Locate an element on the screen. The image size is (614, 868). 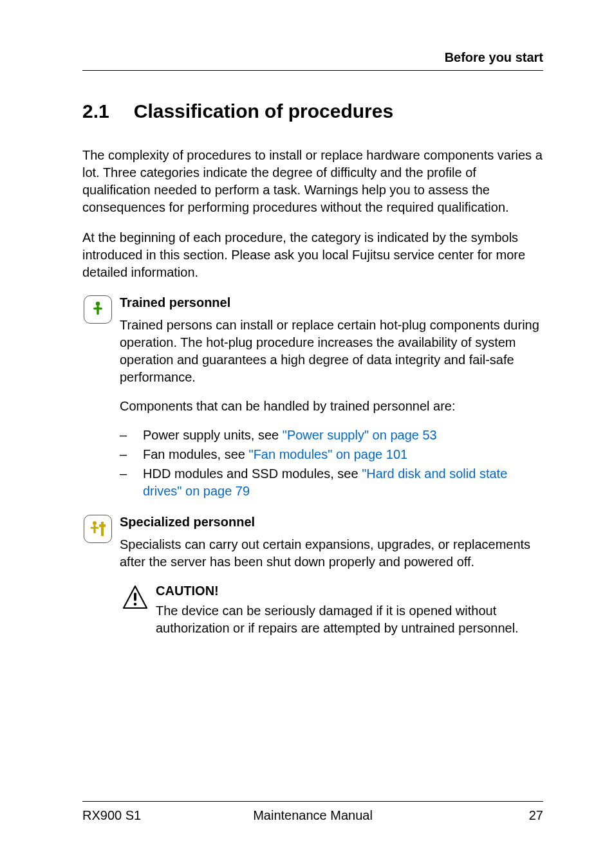
caution-text: The device can be seriously damaged if i… is located at coordinates (349, 620).